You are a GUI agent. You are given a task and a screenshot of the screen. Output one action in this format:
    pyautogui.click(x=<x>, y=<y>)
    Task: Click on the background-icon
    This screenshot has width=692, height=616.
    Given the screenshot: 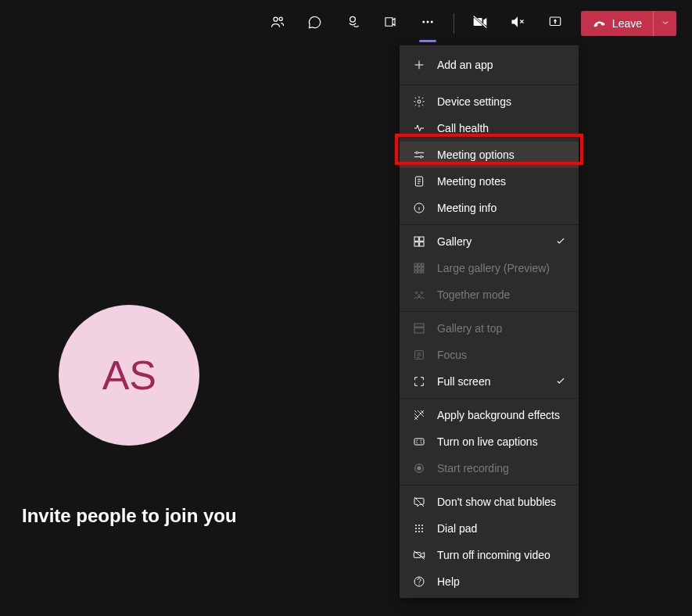 What is the action you would take?
    pyautogui.click(x=419, y=415)
    